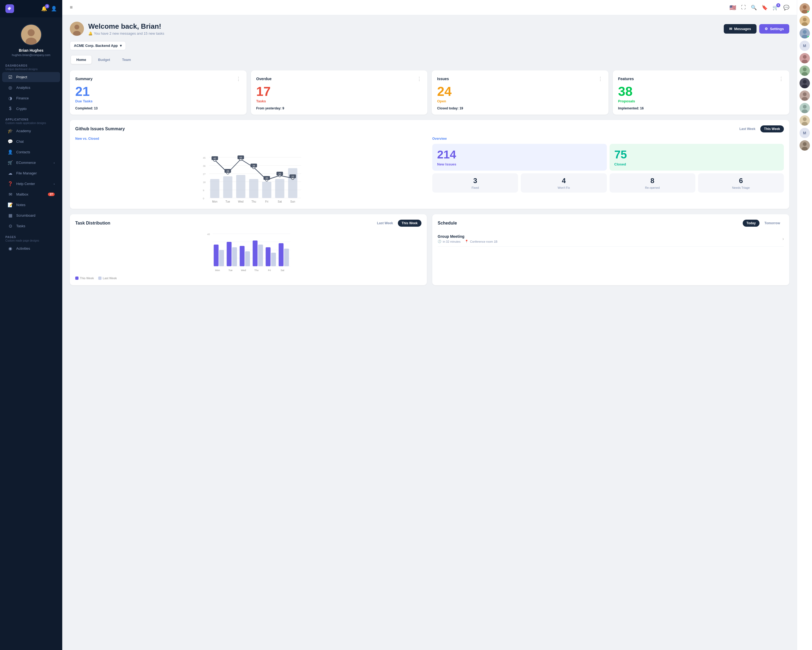  I want to click on sidebar-item-label-activities: Activities, so click(23, 249).